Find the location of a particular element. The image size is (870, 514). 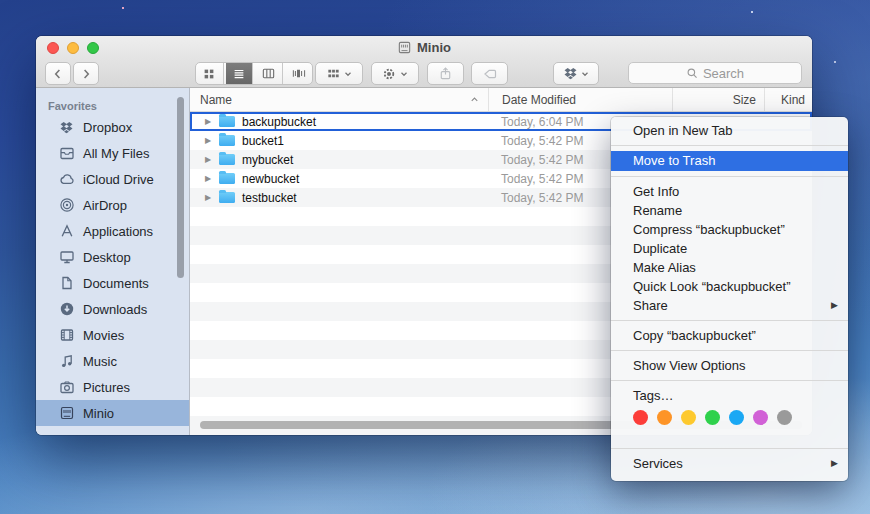

file-name: mybucket is located at coordinates (268, 160).